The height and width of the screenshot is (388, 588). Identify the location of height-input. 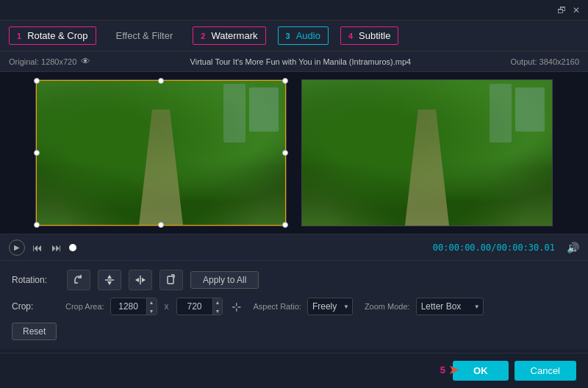
(195, 306).